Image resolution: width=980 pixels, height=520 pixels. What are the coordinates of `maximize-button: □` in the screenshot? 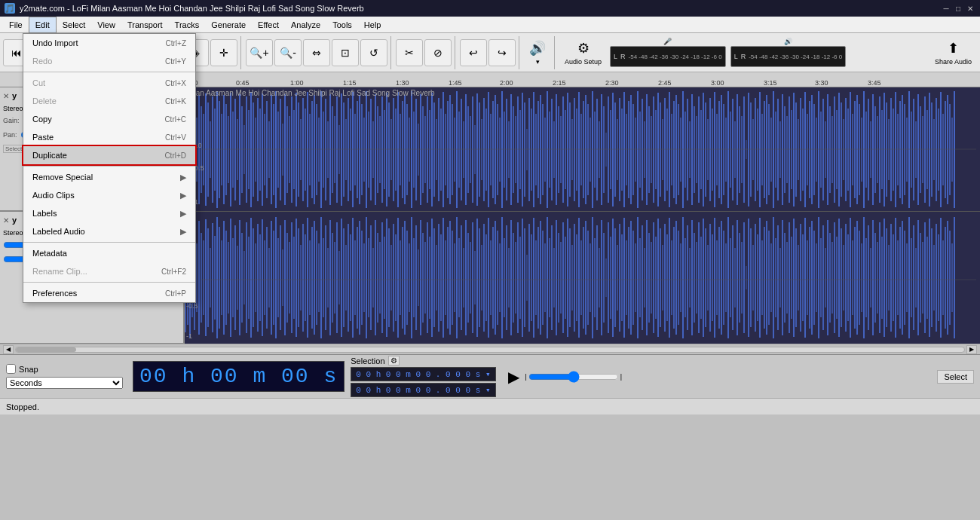 It's located at (958, 8).